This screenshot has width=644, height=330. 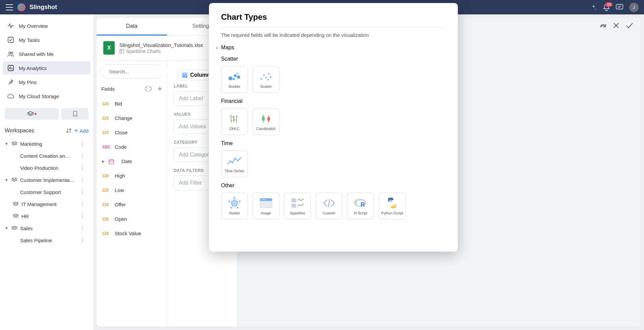 I want to click on svg-text: R, so click(x=363, y=205).